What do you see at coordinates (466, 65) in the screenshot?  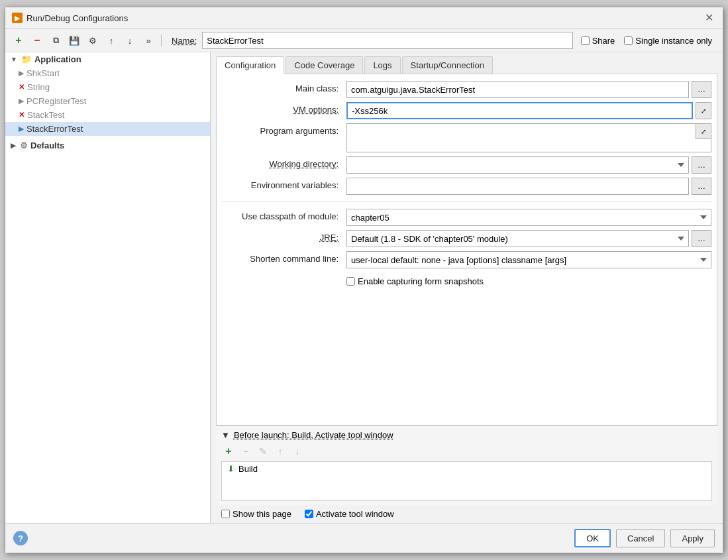 I see `tabs: Configuration Code Coverage Logs Startup…` at bounding box center [466, 65].